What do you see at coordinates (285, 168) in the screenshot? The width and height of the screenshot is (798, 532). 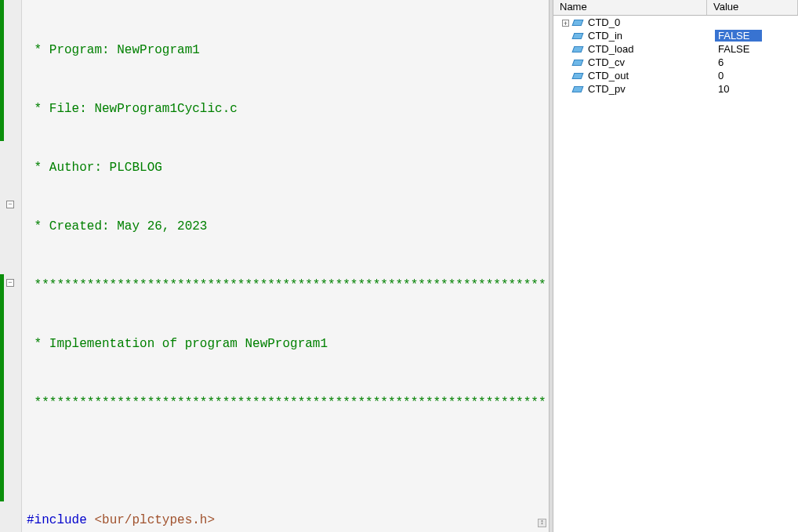 I see `code-line: * Author: PLCBLOG` at bounding box center [285, 168].